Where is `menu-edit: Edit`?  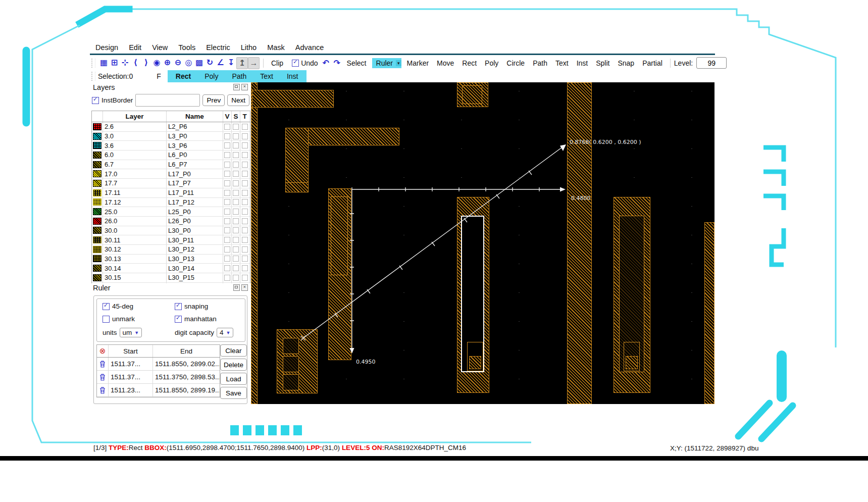
menu-edit: Edit is located at coordinates (135, 47).